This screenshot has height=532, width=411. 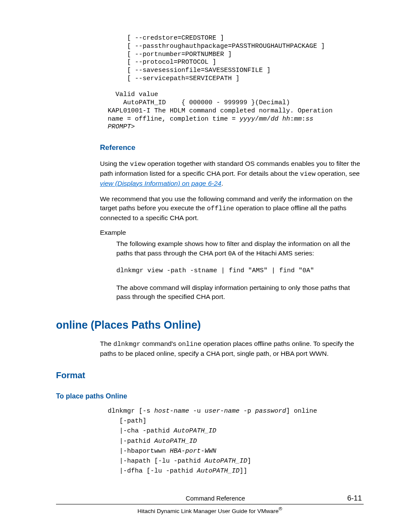 I want to click on code-text: dlnkmgr [-s, so click(x=131, y=411).